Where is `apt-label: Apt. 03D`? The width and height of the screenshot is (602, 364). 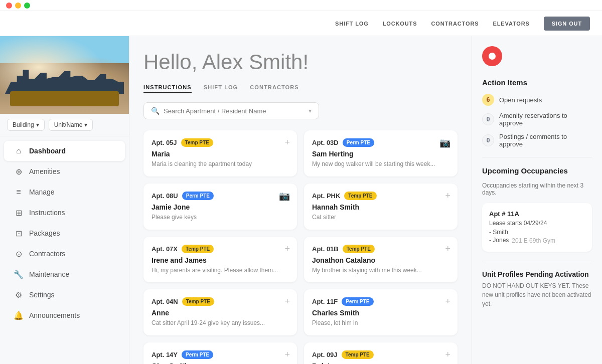
apt-label: Apt. 03D is located at coordinates (325, 142).